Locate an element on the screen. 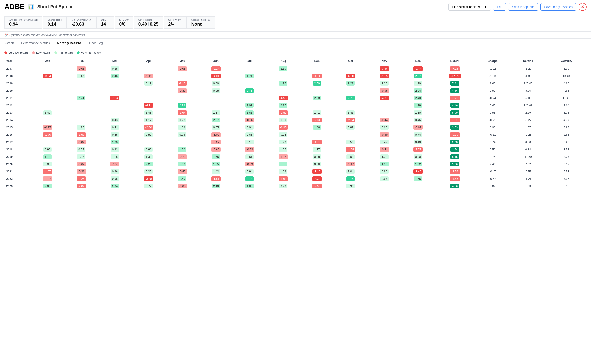 The height and width of the screenshot is (364, 591). cell-sep: 0.06 is located at coordinates (317, 164).